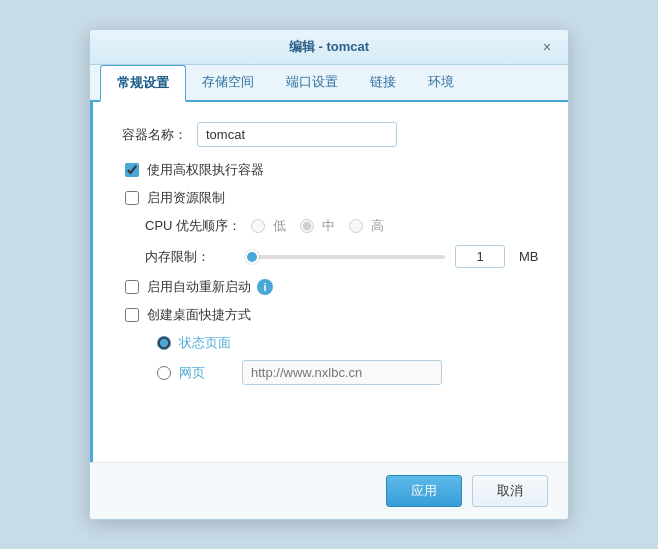 This screenshot has width=658, height=549. What do you see at coordinates (330, 134) in the screenshot?
I see `container-name-row: 容器名称：` at bounding box center [330, 134].